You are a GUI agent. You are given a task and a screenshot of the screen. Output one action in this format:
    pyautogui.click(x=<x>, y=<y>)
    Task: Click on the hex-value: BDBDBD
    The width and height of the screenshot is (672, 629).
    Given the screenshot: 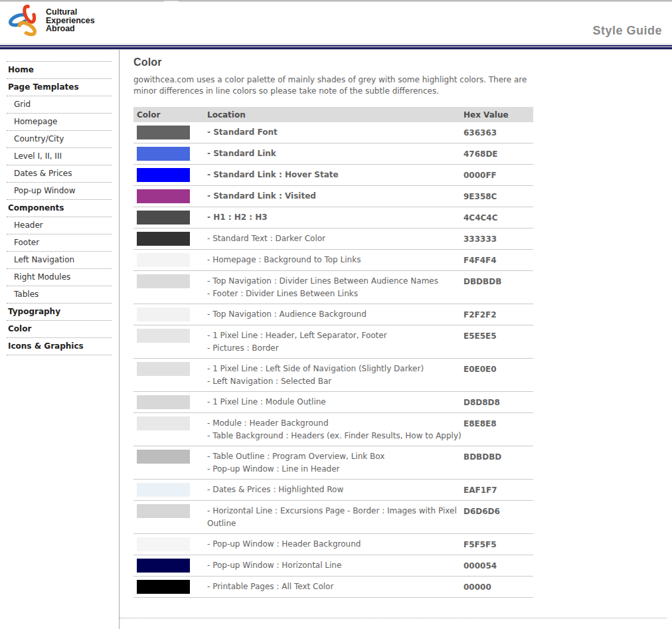 What is the action you would take?
    pyautogui.click(x=498, y=457)
    